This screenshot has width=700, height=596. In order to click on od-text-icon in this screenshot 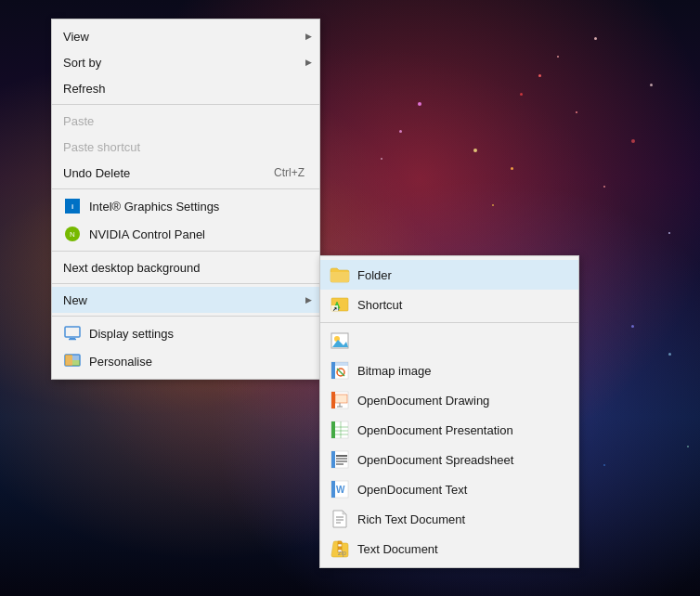, I will do `click(340, 460)`.